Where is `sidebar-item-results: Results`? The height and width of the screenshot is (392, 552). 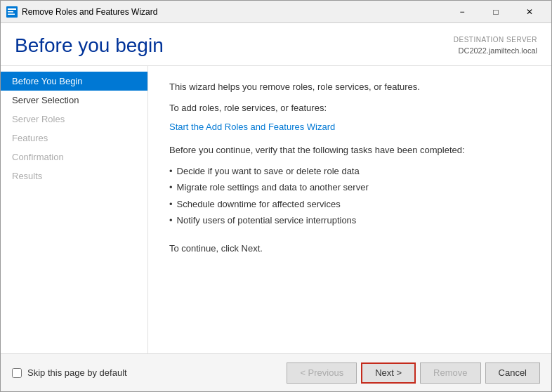
sidebar-item-results: Results is located at coordinates (74, 176).